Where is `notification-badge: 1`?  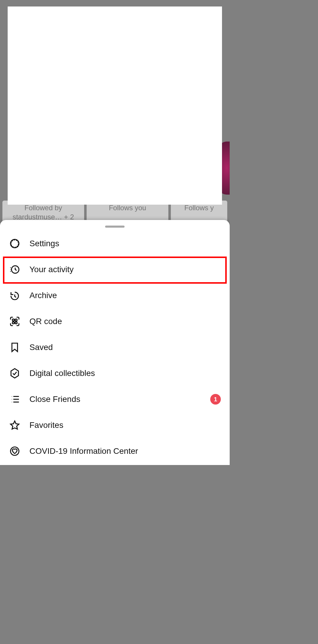 notification-badge: 1 is located at coordinates (216, 399).